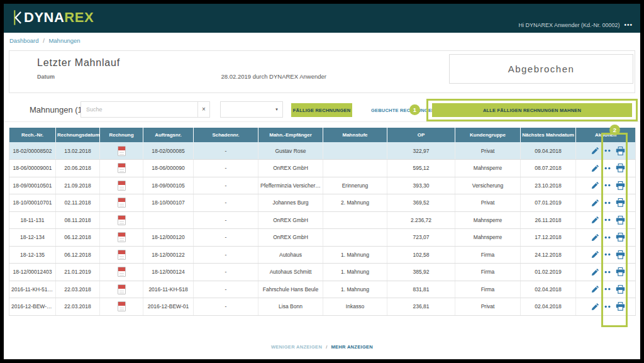  What do you see at coordinates (169, 151) in the screenshot?
I see `cell-auftragsnr: 18-02/000085` at bounding box center [169, 151].